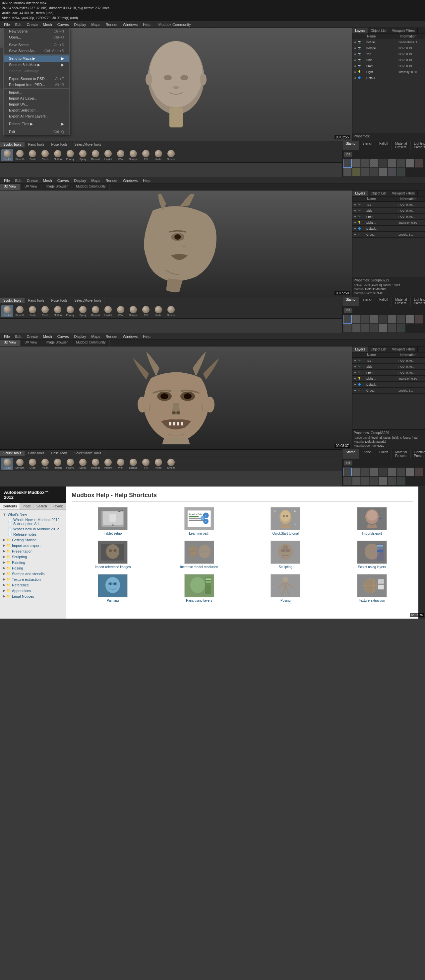 This screenshot has width=425, height=980. What do you see at coordinates (95, 155) in the screenshot?
I see `tool-repeat: Repeat` at bounding box center [95, 155].